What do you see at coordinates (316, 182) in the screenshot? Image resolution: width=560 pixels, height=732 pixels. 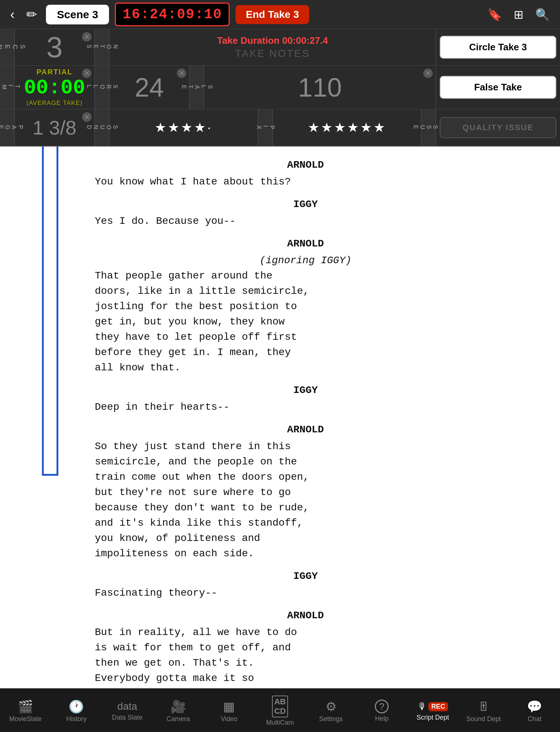 I see `dialogue-text: You know what I hate about this?` at bounding box center [316, 182].